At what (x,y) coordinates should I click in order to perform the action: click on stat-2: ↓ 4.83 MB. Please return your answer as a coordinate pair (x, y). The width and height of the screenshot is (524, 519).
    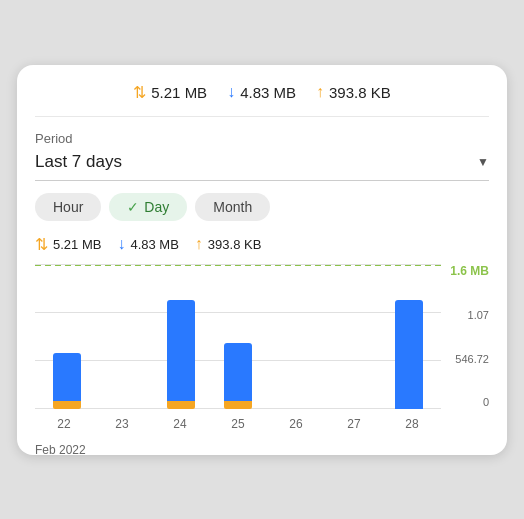
    Looking at the image, I should click on (262, 92).